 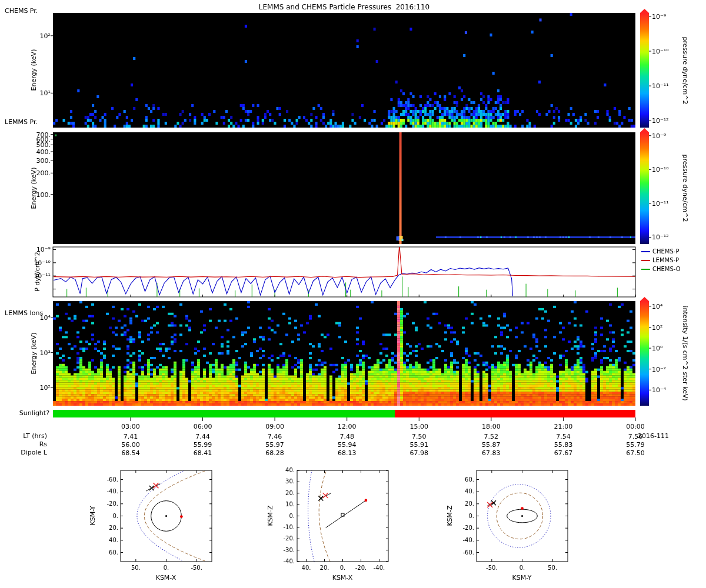 I want to click on lemms-ytick-5: 200., so click(x=36, y=173).